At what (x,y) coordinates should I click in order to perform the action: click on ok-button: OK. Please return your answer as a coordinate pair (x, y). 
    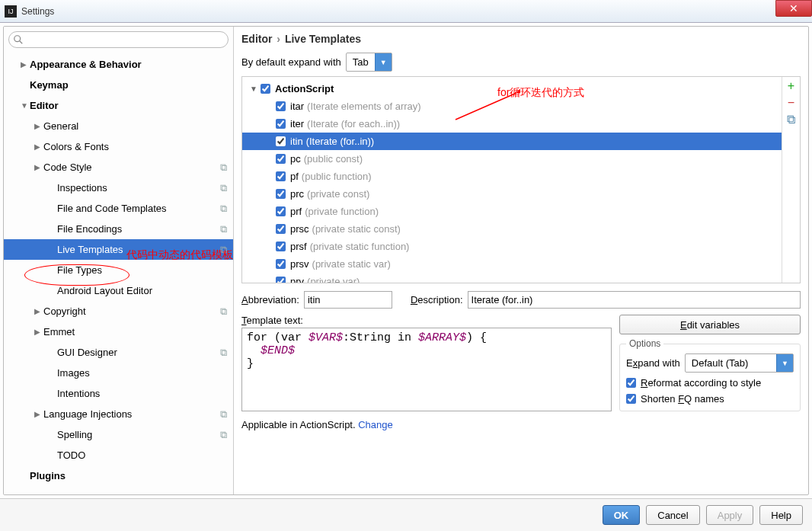
    Looking at the image, I should click on (622, 515).